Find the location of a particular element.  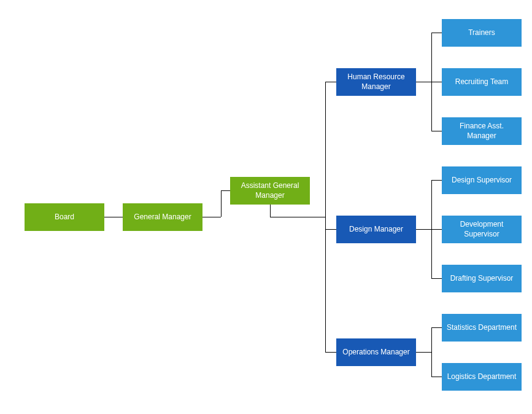

node-label: Logistics Department is located at coordinates (482, 377).